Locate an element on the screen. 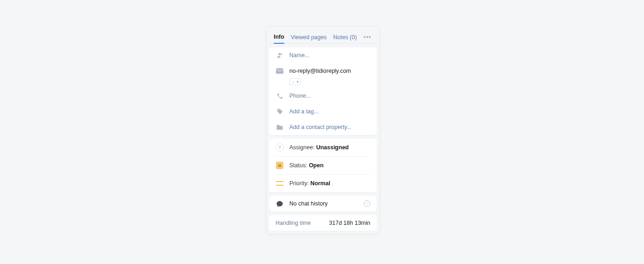 The height and width of the screenshot is (264, 644). info-icon: i is located at coordinates (367, 204).